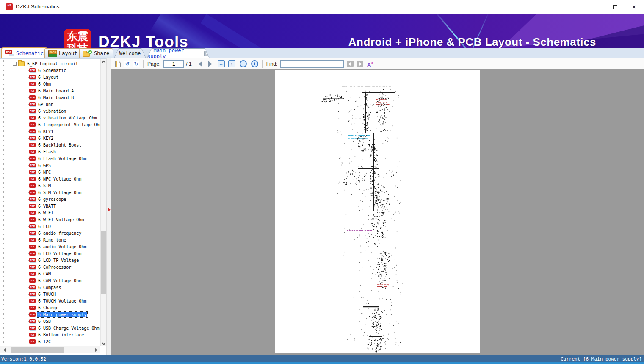 The image size is (644, 364). Describe the element at coordinates (50, 287) in the screenshot. I see `tree-item: PDF6 Compass` at that location.